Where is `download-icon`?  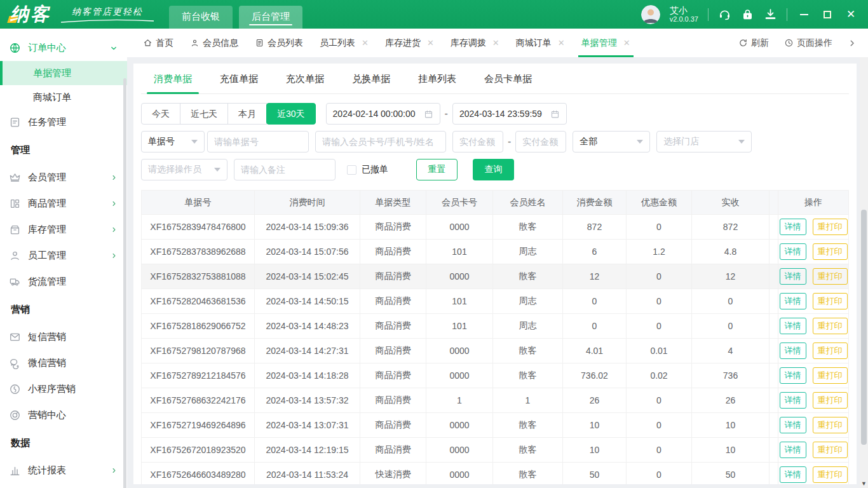
download-icon is located at coordinates (770, 14).